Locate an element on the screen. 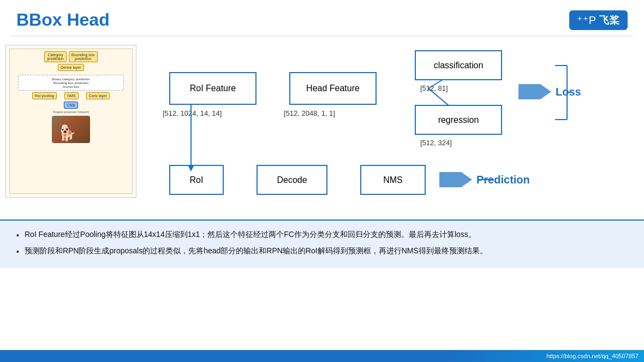 The image size is (644, 362). box-roi: RoI is located at coordinates (196, 180).